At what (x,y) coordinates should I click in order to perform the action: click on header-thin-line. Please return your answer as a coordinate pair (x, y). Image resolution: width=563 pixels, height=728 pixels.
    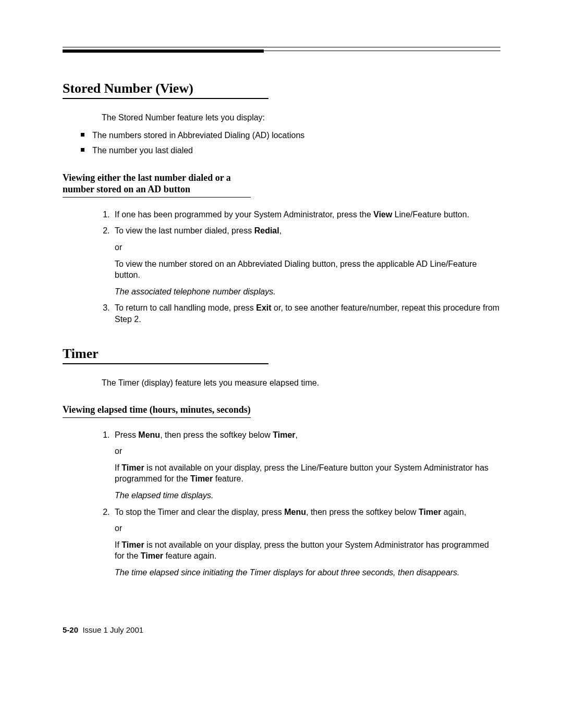
    Looking at the image, I should click on (382, 51).